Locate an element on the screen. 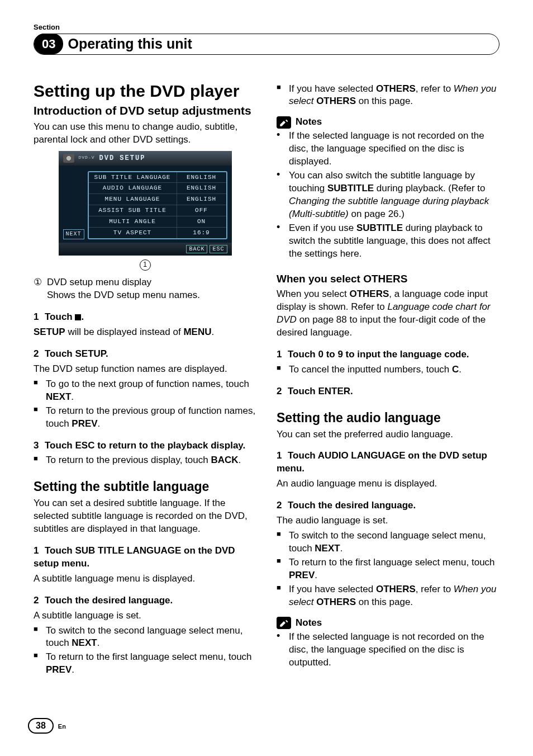  bullet: ■To return to the previous group of func… is located at coordinates (145, 418).